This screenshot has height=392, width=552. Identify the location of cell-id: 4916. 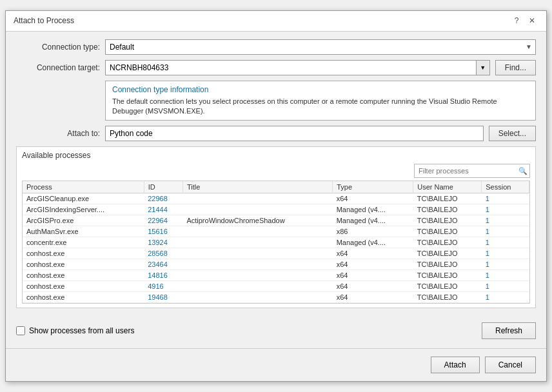
(163, 286).